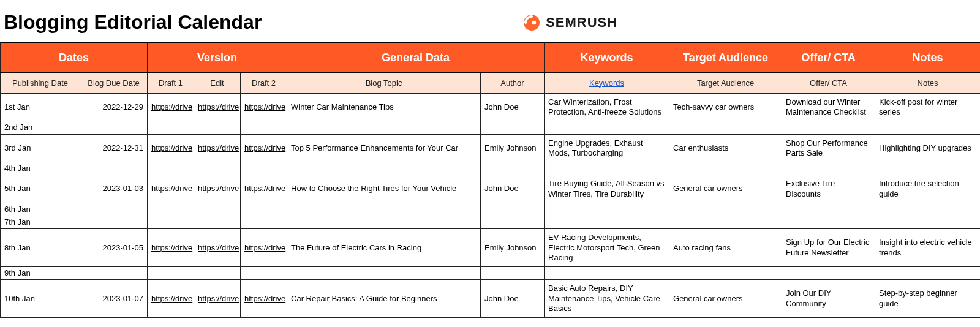 The image size is (980, 327). What do you see at coordinates (607, 189) in the screenshot?
I see `cell-keywords: Tire Buying Guide, All-Season vs Winter …` at bounding box center [607, 189].